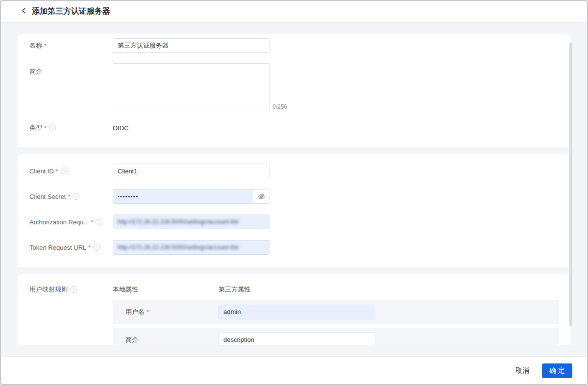 This screenshot has width=588, height=385. Describe the element at coordinates (557, 371) in the screenshot. I see `confirm-button: 确 定` at that location.